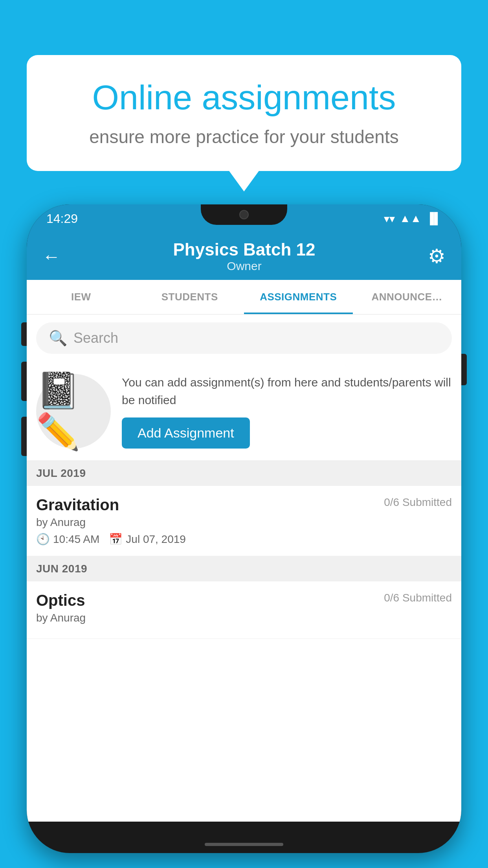 The image size is (488, 868). I want to click on tabs-bar: IEW STUDENTS ASSIGNMENTS ANNOUNCE…, so click(244, 297).